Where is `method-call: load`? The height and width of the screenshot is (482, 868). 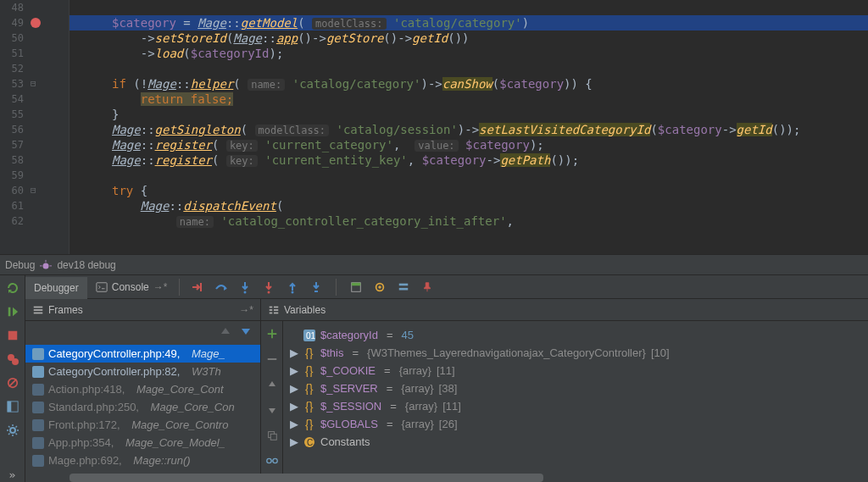 method-call: load is located at coordinates (170, 53).